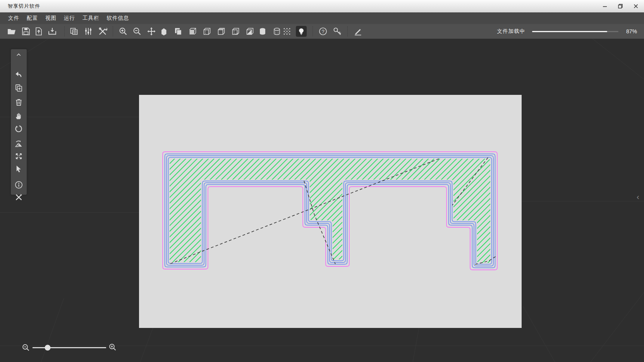 This screenshot has width=644, height=362. Describe the element at coordinates (207, 31) in the screenshot. I see `view-cube-inner-button` at that location.